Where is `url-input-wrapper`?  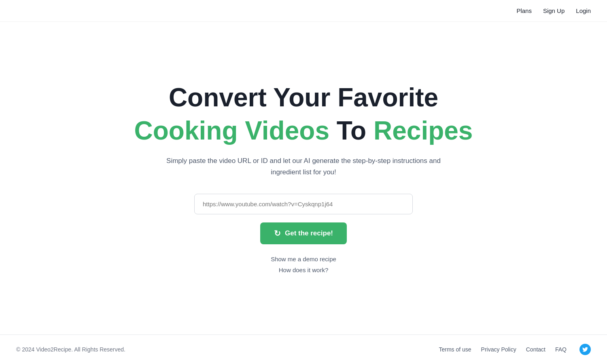
url-input-wrapper is located at coordinates (304, 204).